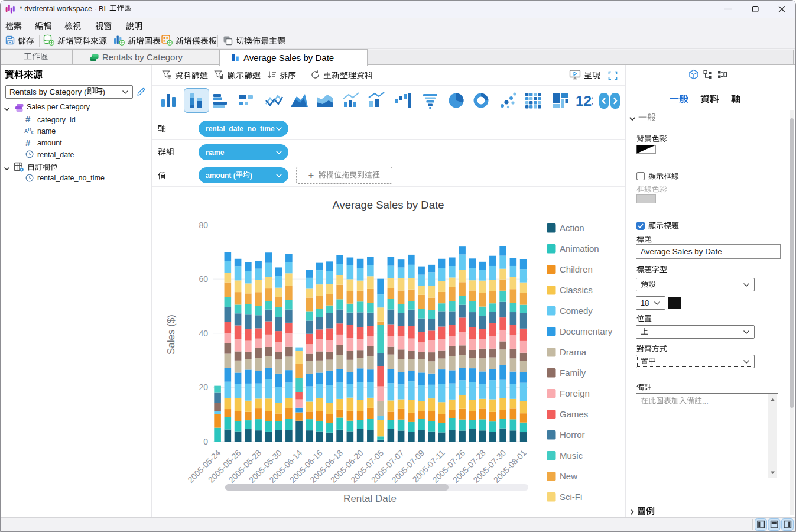  I want to click on svg-text: Drama, so click(573, 352).